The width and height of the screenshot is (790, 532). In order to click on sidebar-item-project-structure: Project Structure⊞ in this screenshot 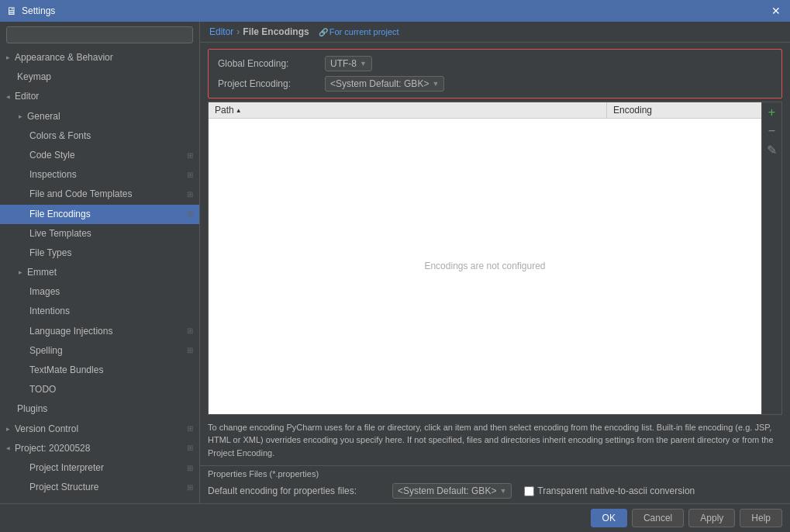, I will do `click(99, 487)`.